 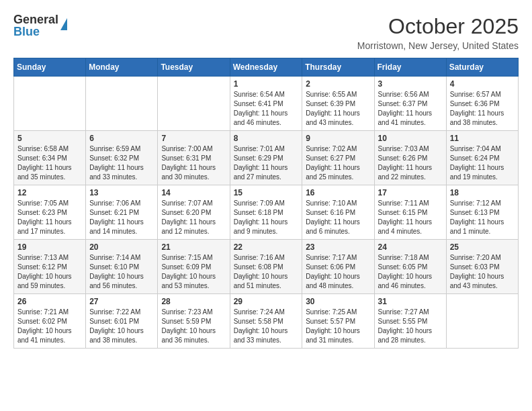 What do you see at coordinates (122, 158) in the screenshot?
I see `calendar-day-6: 6Sunrise: 6:59 AMSunset: 6:32 PMDaylight…` at bounding box center [122, 158].